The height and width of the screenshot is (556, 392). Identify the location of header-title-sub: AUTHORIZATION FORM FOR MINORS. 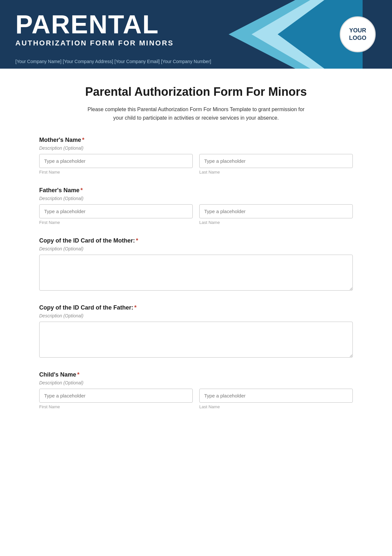
(95, 43).